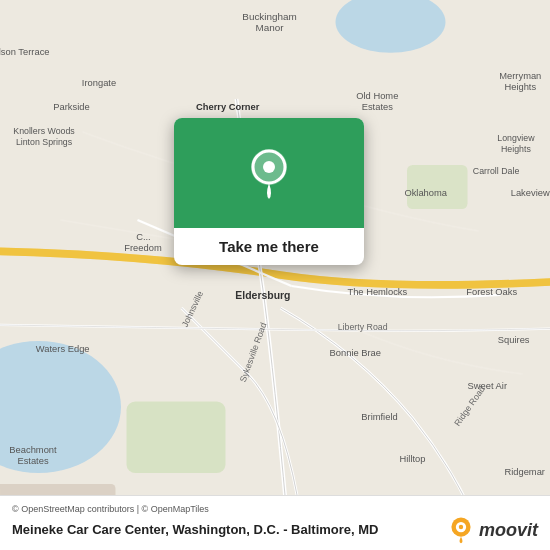 The height and width of the screenshot is (550, 550). Describe the element at coordinates (275, 509) in the screenshot. I see `map-attribution: © OpenStreetMap contributors | © OpenMap…` at that location.